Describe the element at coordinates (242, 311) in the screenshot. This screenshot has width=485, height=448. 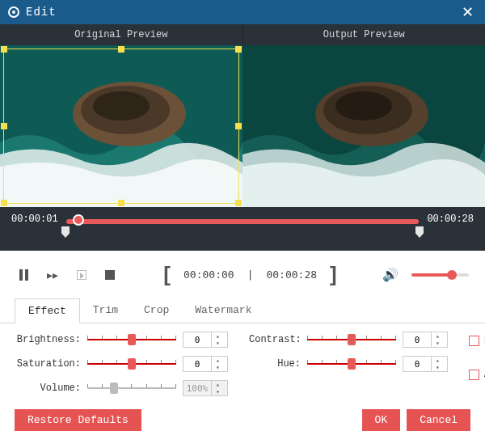
I see `tabs: Effect Trim Crop Watermark` at that location.